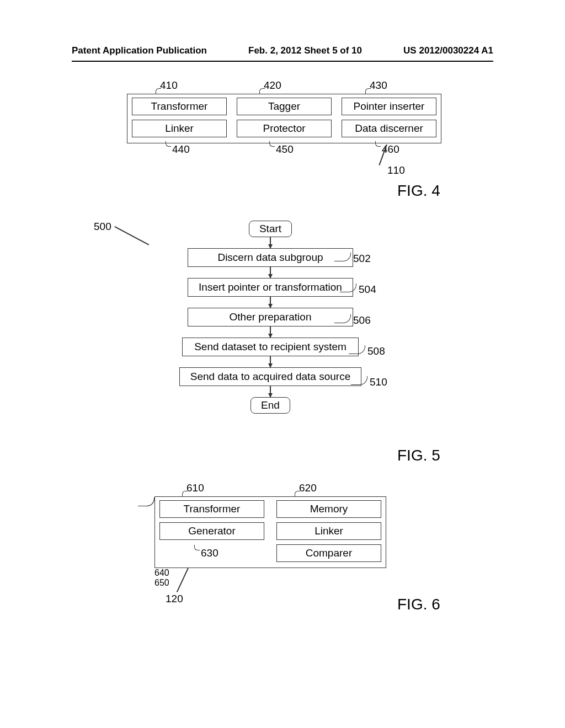 This screenshot has width=565, height=728. What do you see at coordinates (362, 320) in the screenshot?
I see `ref-506: 506` at bounding box center [362, 320].